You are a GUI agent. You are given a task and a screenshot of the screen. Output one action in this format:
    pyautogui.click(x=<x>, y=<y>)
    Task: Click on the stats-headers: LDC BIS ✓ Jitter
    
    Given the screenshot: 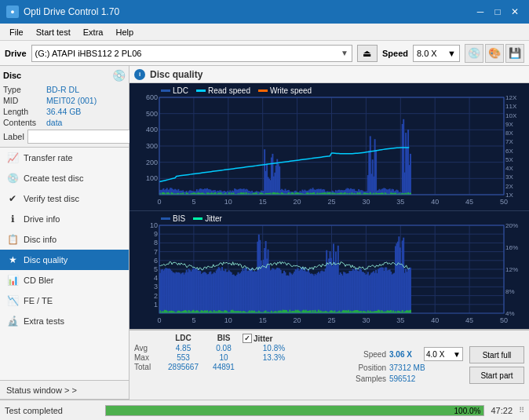 What is the action you would take?
    pyautogui.click(x=220, y=338)
    